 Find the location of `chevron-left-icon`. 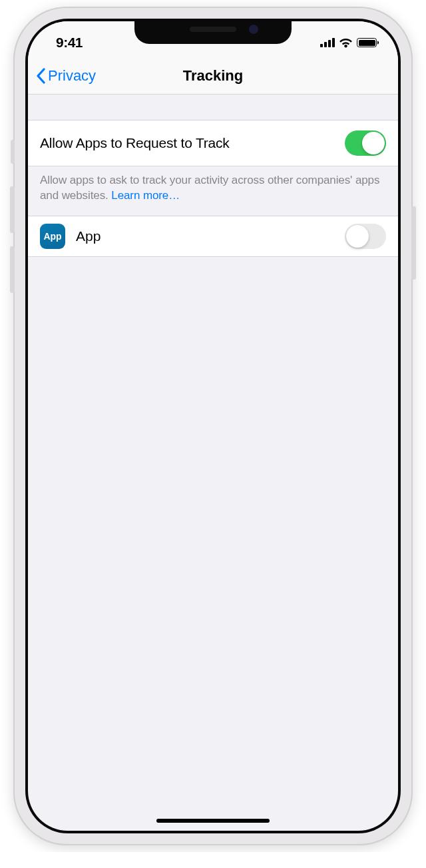

chevron-left-icon is located at coordinates (41, 76).